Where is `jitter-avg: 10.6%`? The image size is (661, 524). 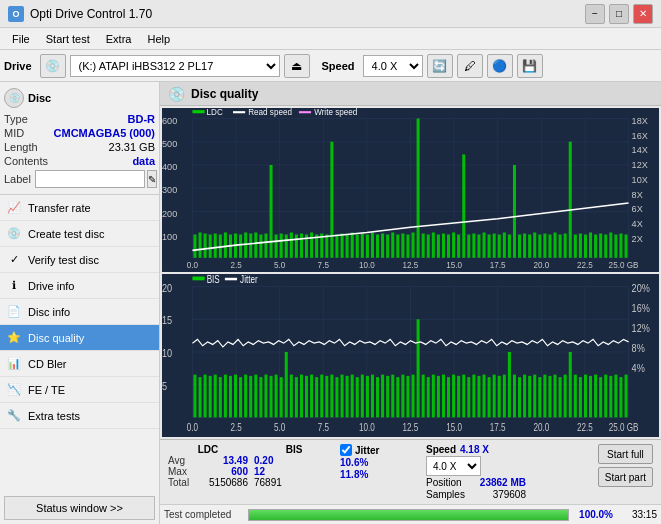 jitter-avg: 10.6% is located at coordinates (354, 462).